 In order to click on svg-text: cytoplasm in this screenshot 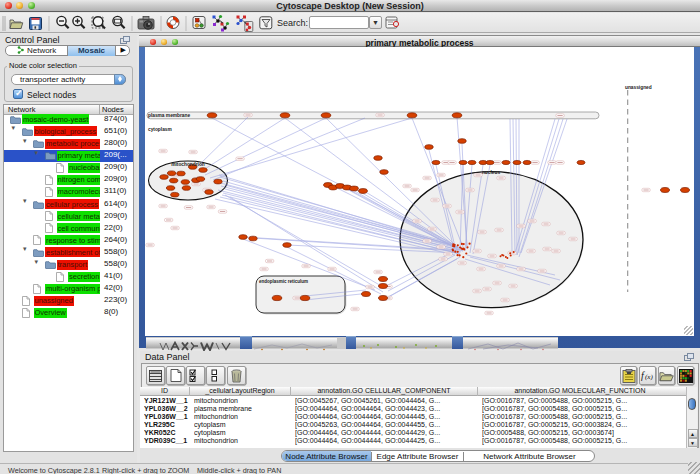, I will do `click(160, 130)`.